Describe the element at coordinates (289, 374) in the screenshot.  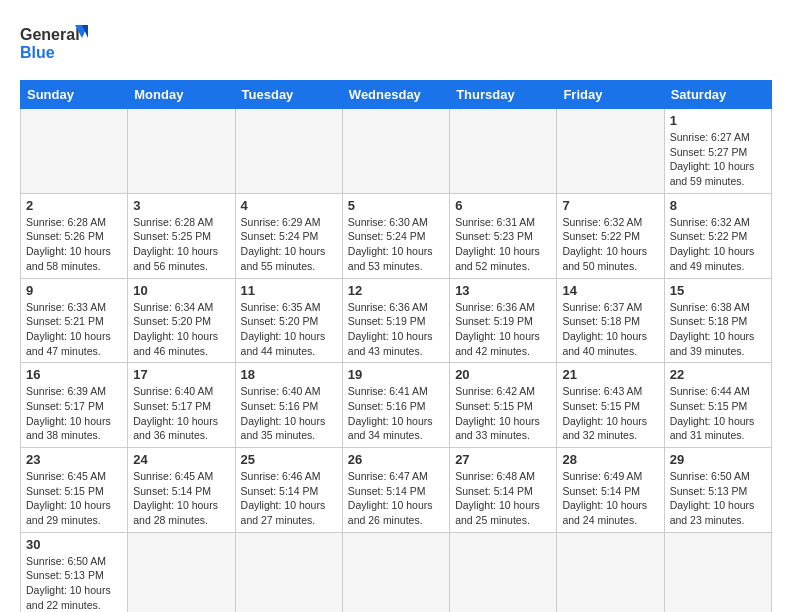
I see `day-number: 18` at that location.